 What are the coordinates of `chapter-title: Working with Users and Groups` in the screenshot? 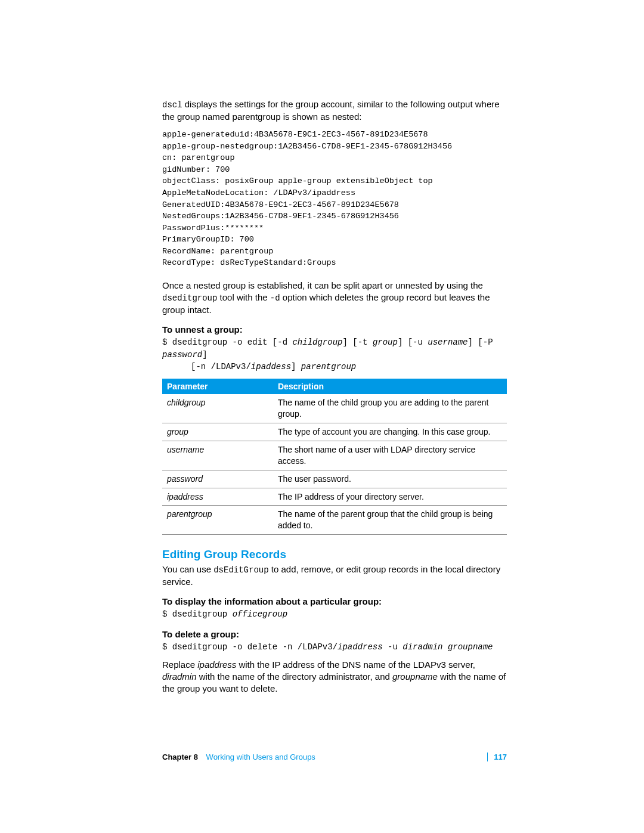 It's located at (261, 757).